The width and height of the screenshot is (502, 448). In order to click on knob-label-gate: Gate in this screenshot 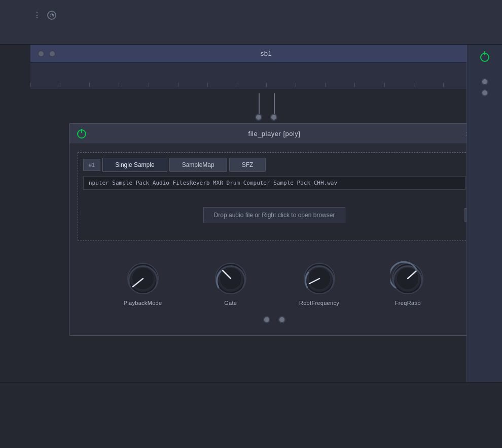, I will do `click(230, 303)`.